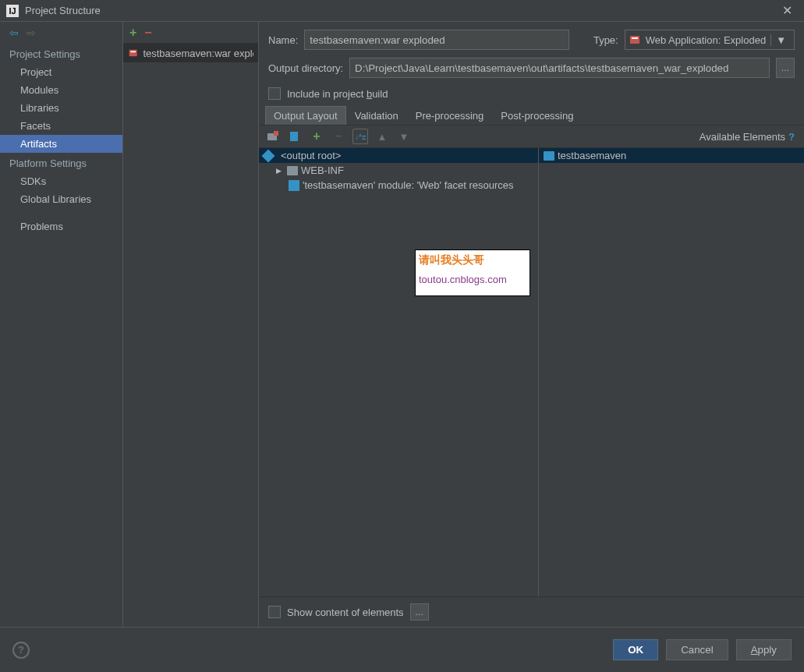 Image resolution: width=804 pixels, height=672 pixels. What do you see at coordinates (706, 41) in the screenshot?
I see `type-value: Web Application: Exploded` at bounding box center [706, 41].